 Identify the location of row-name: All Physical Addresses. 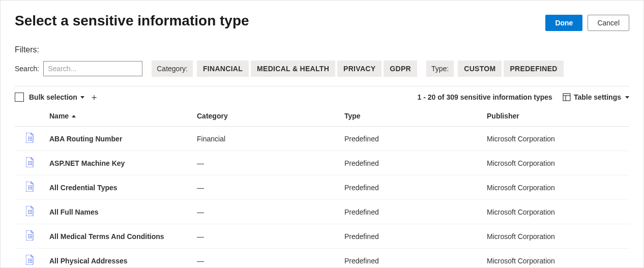
(119, 258).